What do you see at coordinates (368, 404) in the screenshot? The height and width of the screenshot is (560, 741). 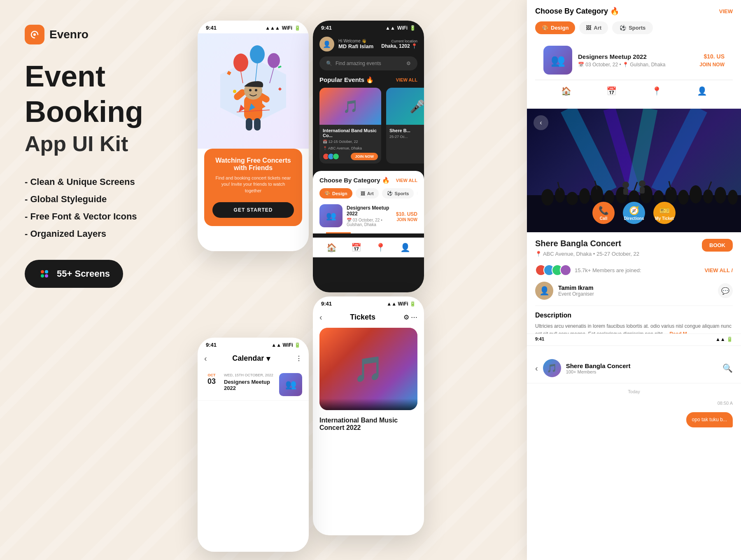 I see `ticket-overlay` at bounding box center [368, 404].